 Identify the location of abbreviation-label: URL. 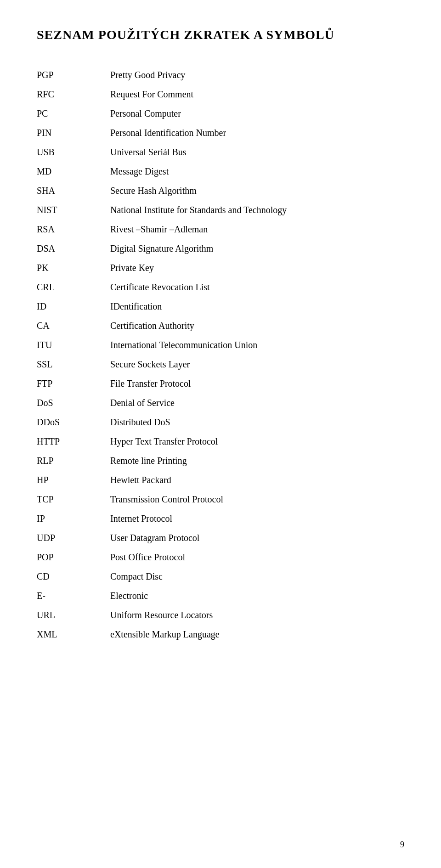
(74, 615).